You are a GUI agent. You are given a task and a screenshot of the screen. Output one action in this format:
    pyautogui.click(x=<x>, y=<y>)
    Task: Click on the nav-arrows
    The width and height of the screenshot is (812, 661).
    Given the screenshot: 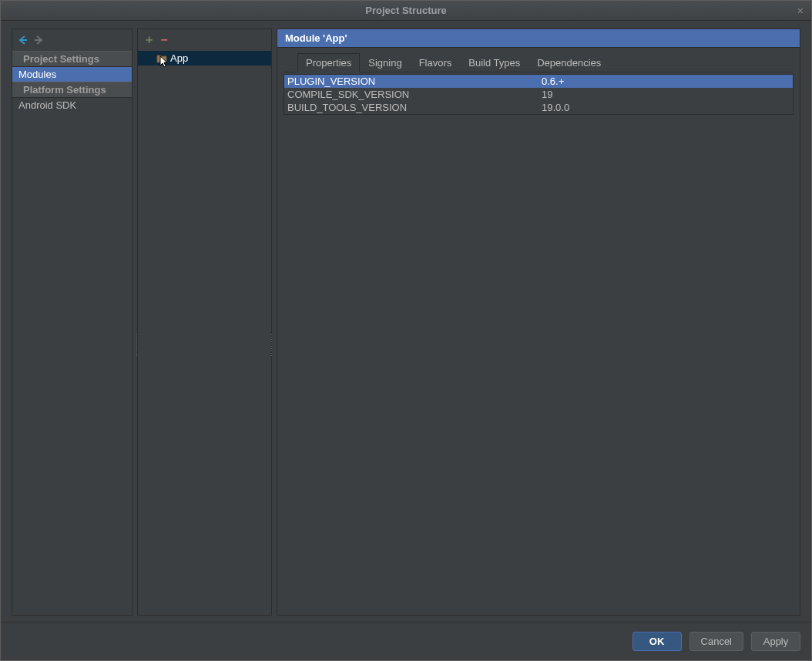 What is the action you would take?
    pyautogui.click(x=72, y=40)
    